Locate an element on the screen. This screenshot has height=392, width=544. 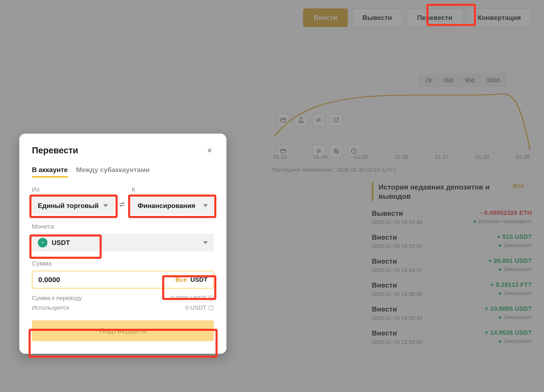
used-value: 0 USDT is located at coordinates (196, 308).